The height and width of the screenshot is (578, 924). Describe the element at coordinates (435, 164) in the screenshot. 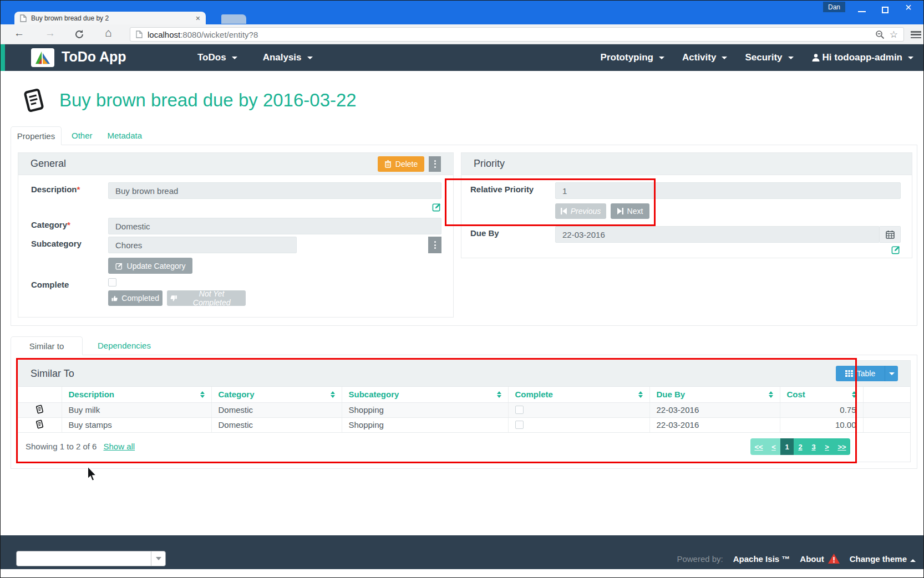

I see `more-actions-icon` at that location.